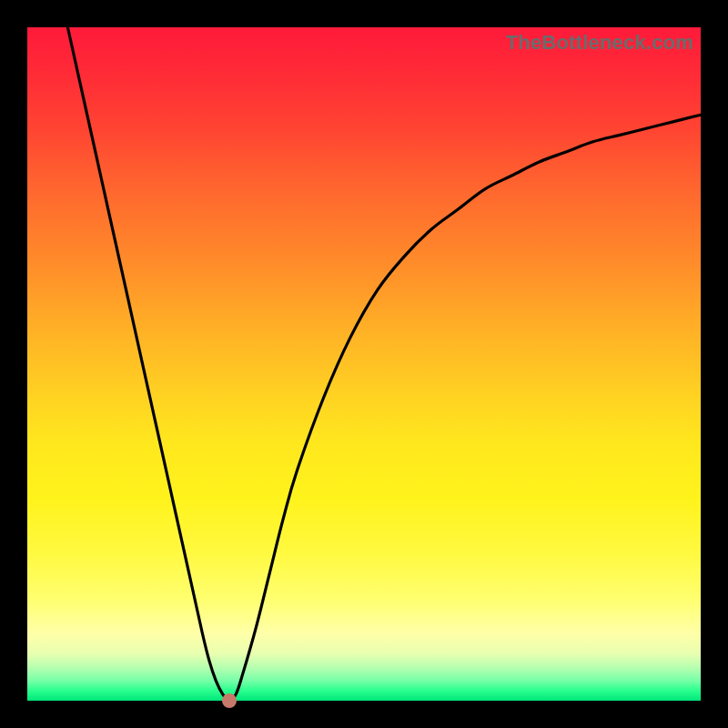  I want to click on optimal-point-marker, so click(229, 701).